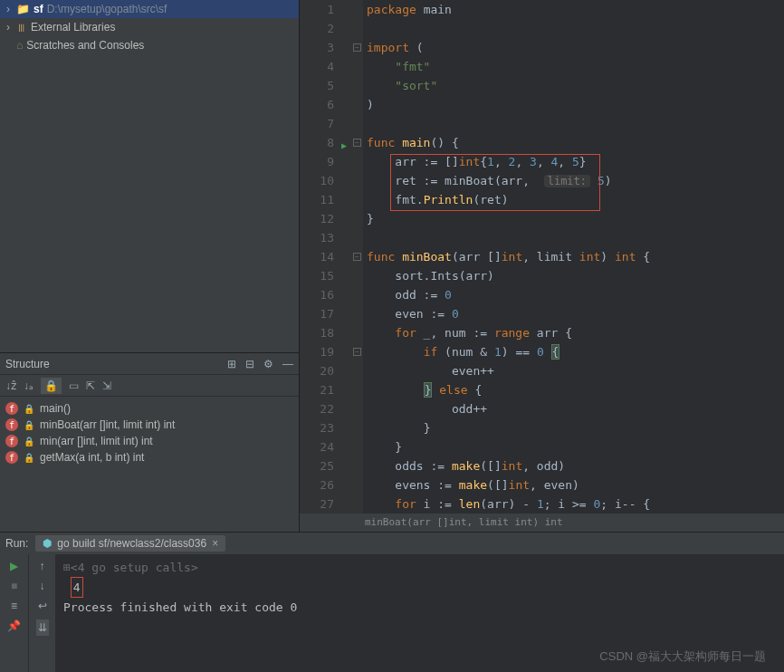 This screenshot has width=784, height=672. Describe the element at coordinates (346, 257) in the screenshot. I see `gutter-icons: ▶` at that location.